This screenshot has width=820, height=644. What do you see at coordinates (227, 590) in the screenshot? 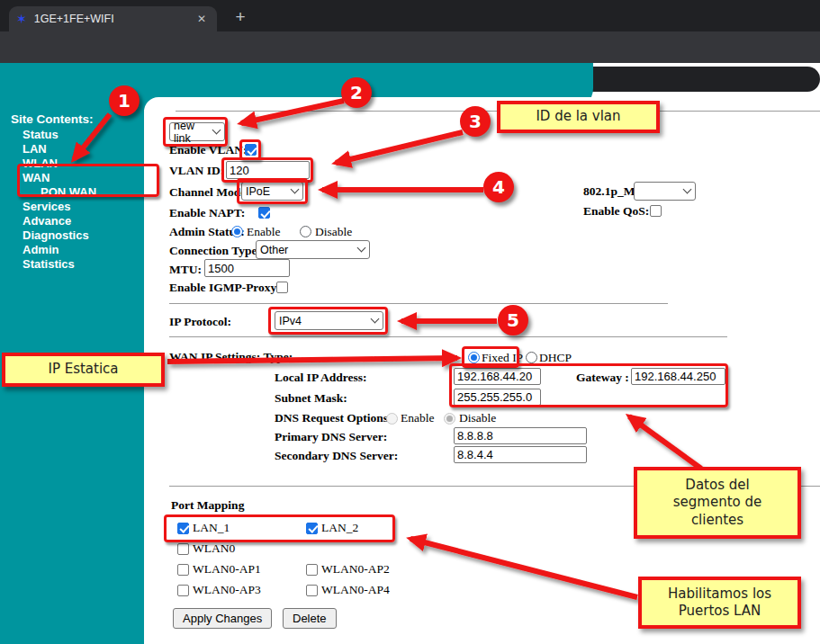
I see `port-wlan0-ap3-label: WLAN0-AP3` at bounding box center [227, 590].